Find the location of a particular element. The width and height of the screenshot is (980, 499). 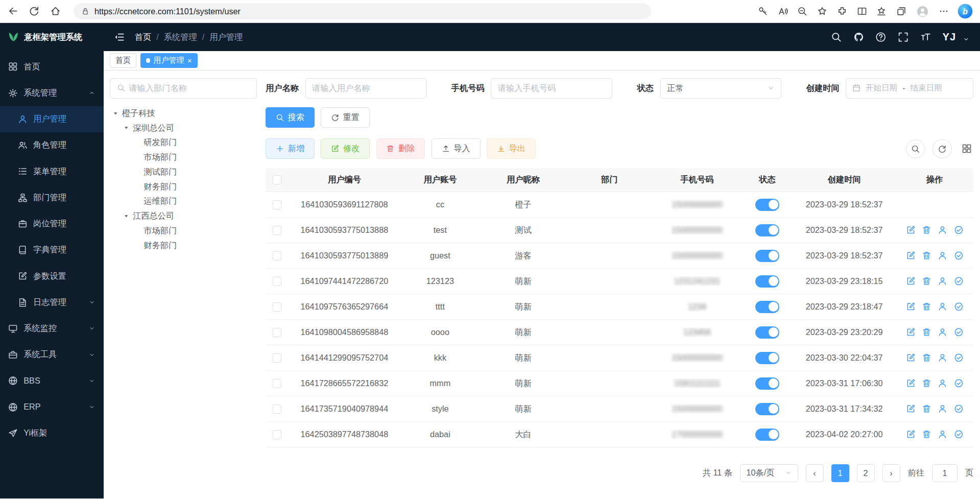

export-button: 导出 is located at coordinates (511, 149).